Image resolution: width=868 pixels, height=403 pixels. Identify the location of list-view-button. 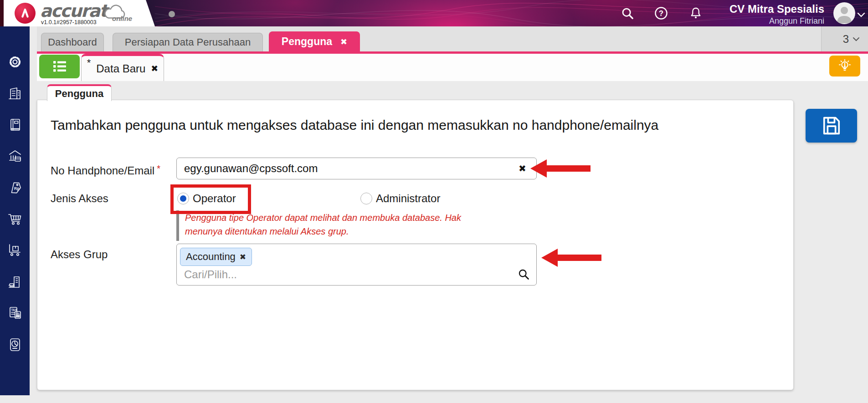
(59, 66).